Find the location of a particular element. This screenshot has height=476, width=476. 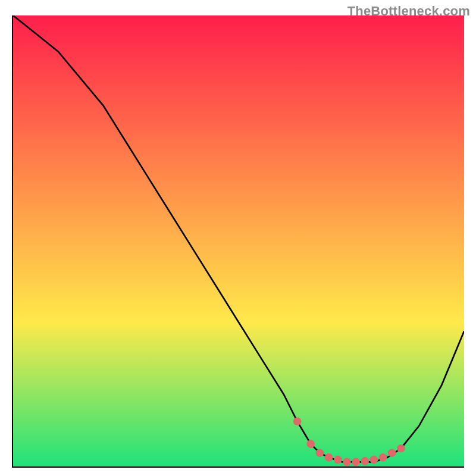

sweet-spot-markers is located at coordinates (349, 441).